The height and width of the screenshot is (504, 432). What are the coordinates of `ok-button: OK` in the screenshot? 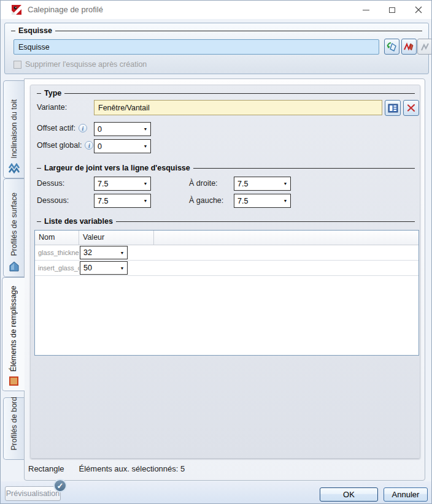 It's located at (349, 494).